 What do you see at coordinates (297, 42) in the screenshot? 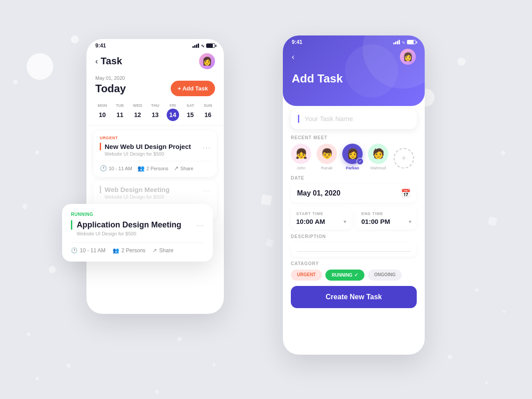
I see `time-2: 9:41` at bounding box center [297, 42].